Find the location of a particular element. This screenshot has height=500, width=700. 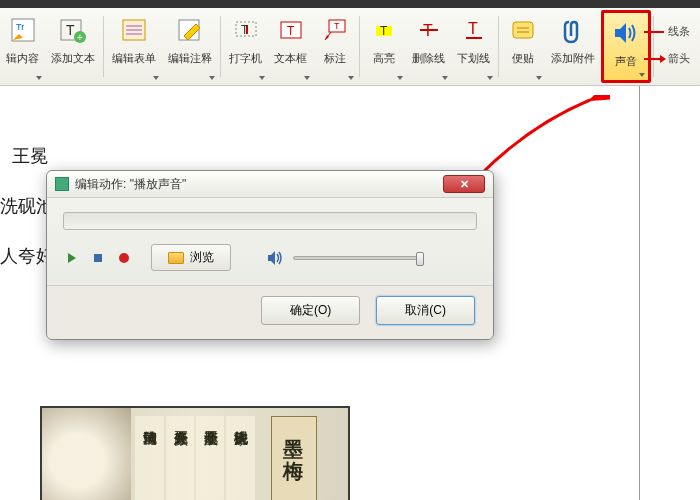

attachment-button: 添加附件 is located at coordinates (573, 46).